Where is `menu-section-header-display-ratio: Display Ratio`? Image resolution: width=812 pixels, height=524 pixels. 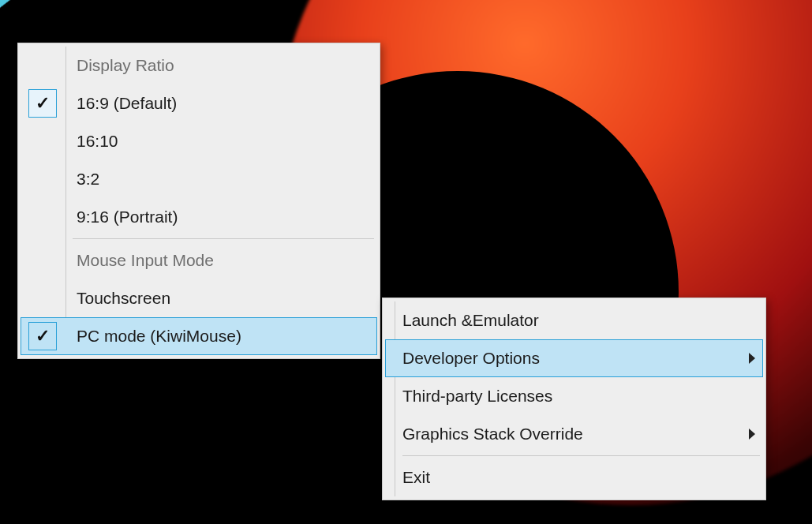
menu-section-header-display-ratio: Display Ratio is located at coordinates (199, 66).